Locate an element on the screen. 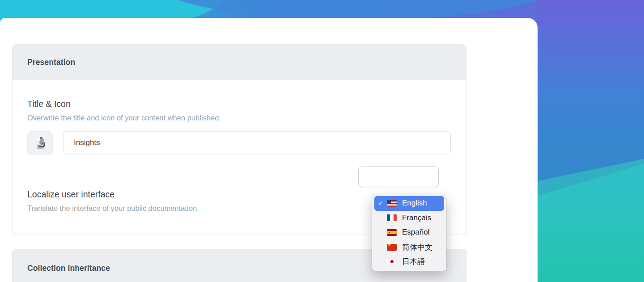 The image size is (644, 282). background-blue-blob is located at coordinates (358, 10).